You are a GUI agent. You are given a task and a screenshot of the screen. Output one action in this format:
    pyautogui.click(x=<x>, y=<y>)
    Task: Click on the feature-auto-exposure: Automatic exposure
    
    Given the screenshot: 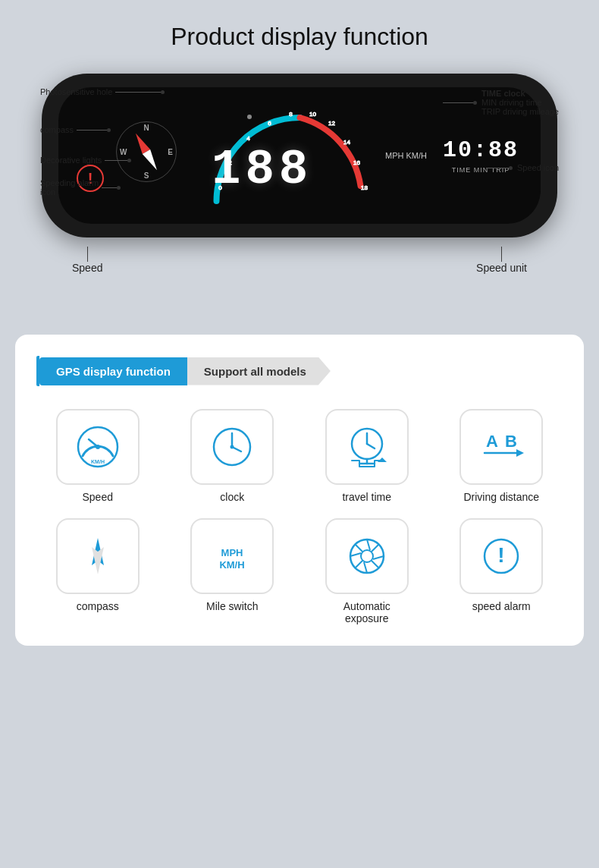 What is the action you would take?
    pyautogui.click(x=367, y=571)
    